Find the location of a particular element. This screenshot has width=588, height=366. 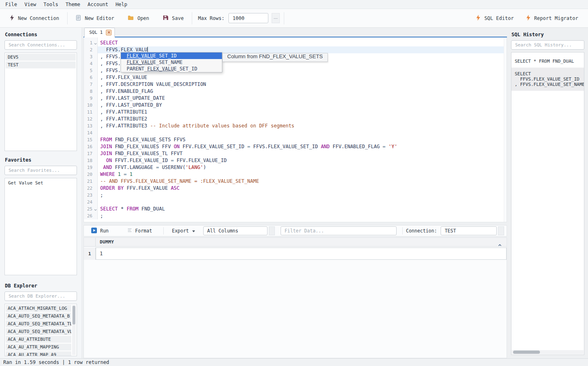

db-explorer-title: DB Explorer is located at coordinates (41, 286).